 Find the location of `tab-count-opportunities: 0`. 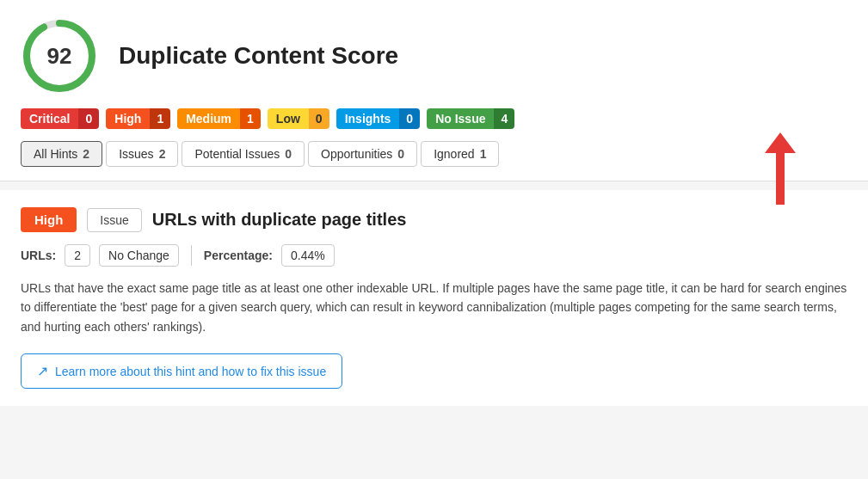

tab-count-opportunities: 0 is located at coordinates (401, 154).